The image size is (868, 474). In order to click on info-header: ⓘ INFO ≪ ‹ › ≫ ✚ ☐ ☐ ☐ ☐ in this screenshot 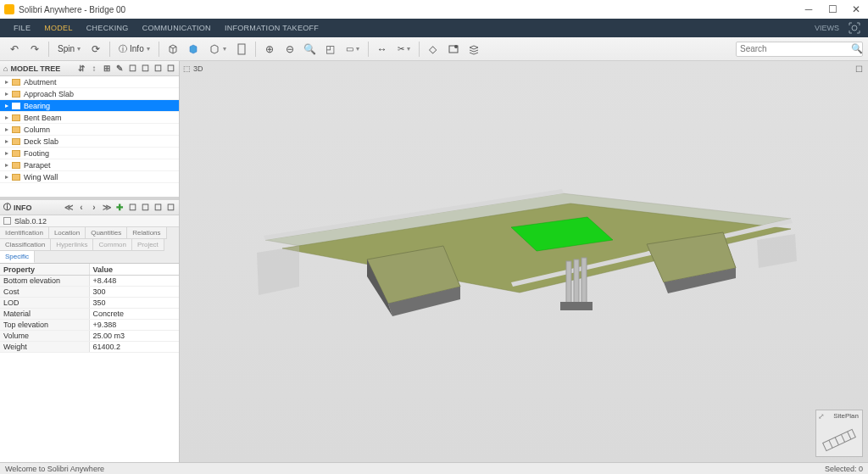, I will do `click(90, 208)`.